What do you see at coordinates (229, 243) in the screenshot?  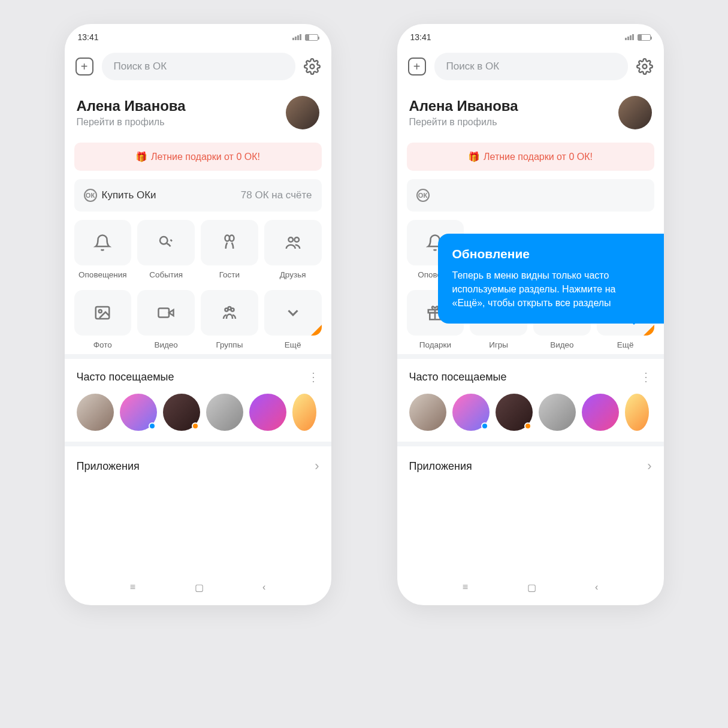 I see `tile-guests` at bounding box center [229, 243].